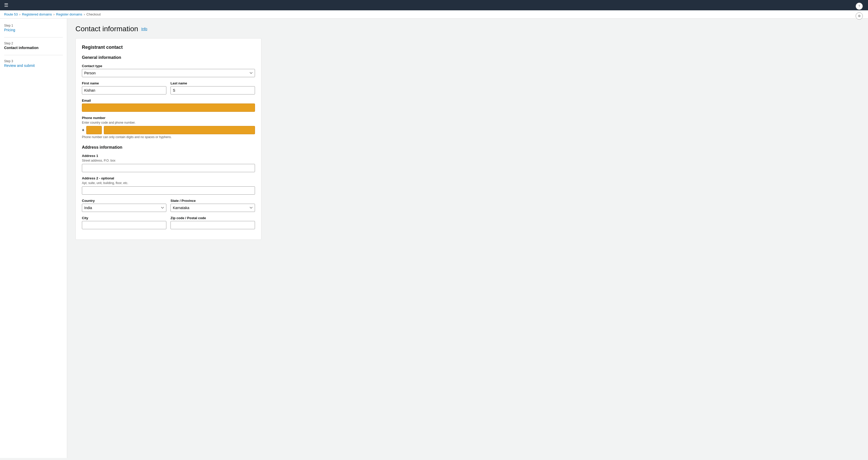  Describe the element at coordinates (33, 66) in the screenshot. I see `sidebar-item-review-submit: Review and submit` at that location.